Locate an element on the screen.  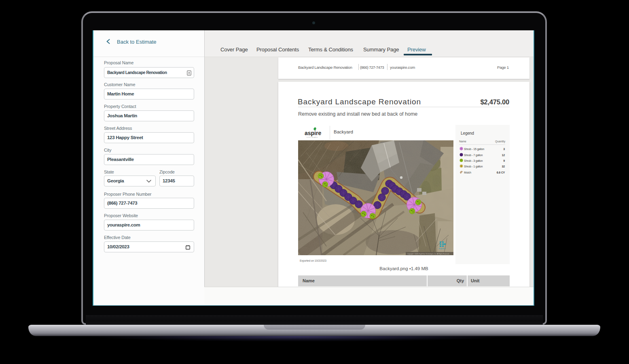
svg-text: EagleView is located at coordinates (443, 249).